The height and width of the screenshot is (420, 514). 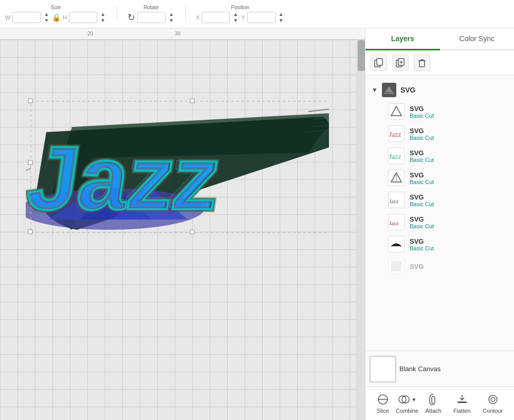 What do you see at coordinates (421, 219) in the screenshot?
I see `layer-6-name: SVG` at bounding box center [421, 219].